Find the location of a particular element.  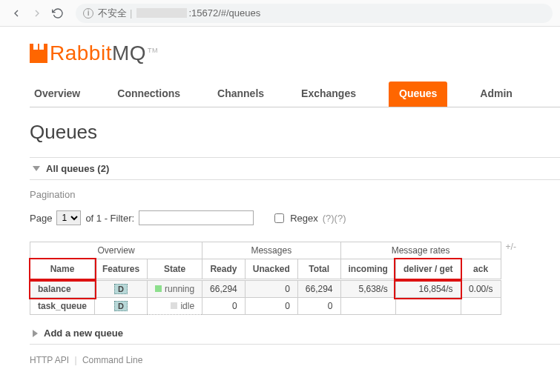

footer: HTTP API | Command Line is located at coordinates (295, 360).